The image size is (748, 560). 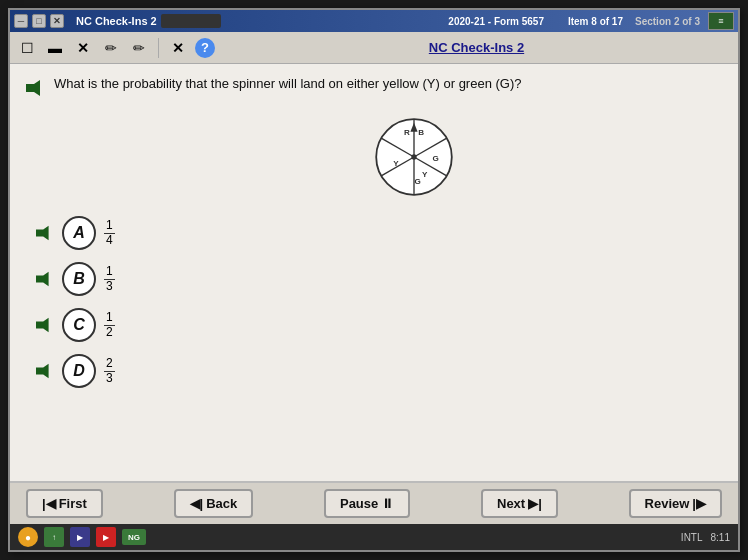 What do you see at coordinates (668, 504) in the screenshot?
I see `review-label: Review` at bounding box center [668, 504].